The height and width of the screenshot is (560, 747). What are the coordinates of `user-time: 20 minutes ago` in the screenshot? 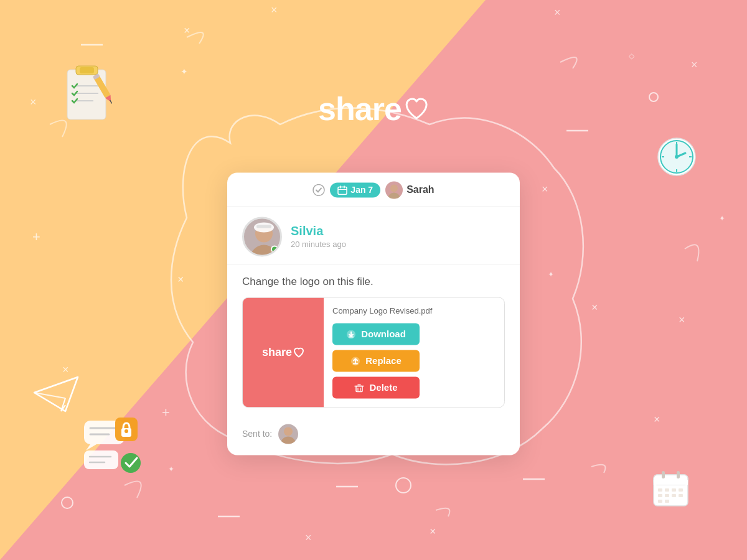 It's located at (319, 244).